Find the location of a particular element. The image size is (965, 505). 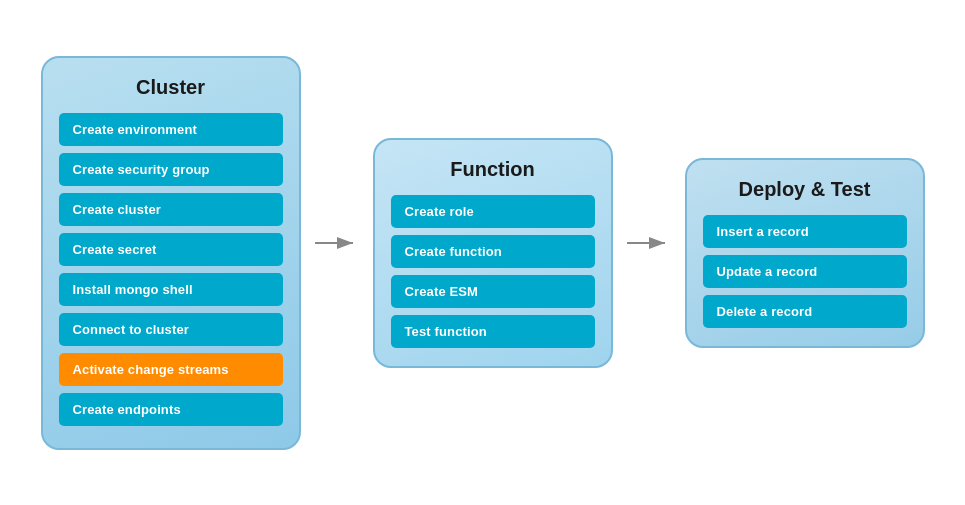

function-btn-1: Create function is located at coordinates (493, 252).